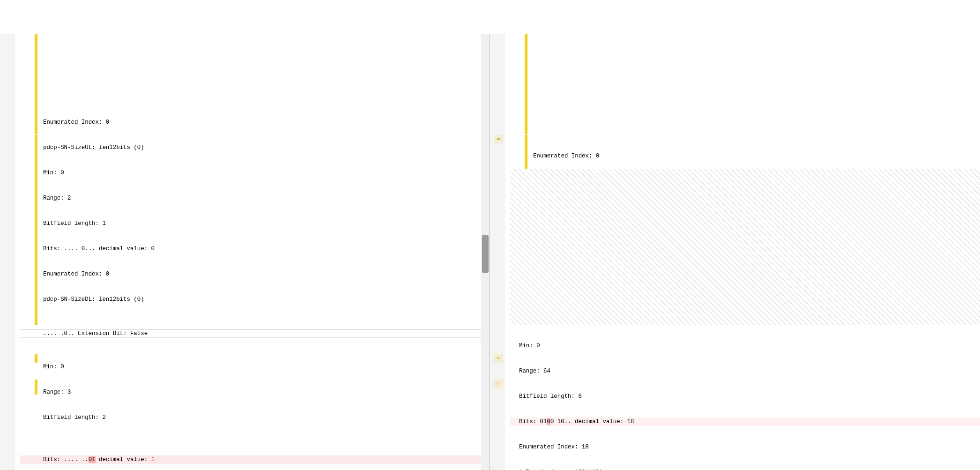 This screenshot has height=470, width=980. What do you see at coordinates (255, 299) in the screenshot?
I see `text-line: pdcp-SN-SizeDL: len12bits (0)` at bounding box center [255, 299].